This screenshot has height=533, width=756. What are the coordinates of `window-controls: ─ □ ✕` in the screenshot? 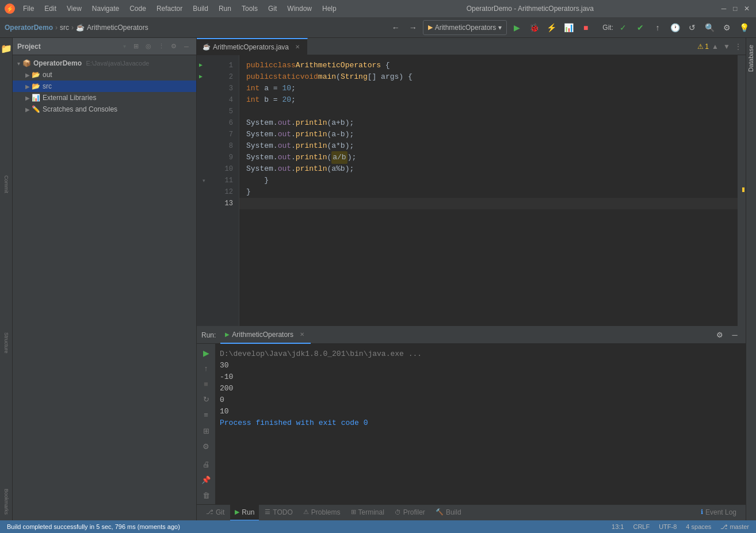 It's located at (735, 9).